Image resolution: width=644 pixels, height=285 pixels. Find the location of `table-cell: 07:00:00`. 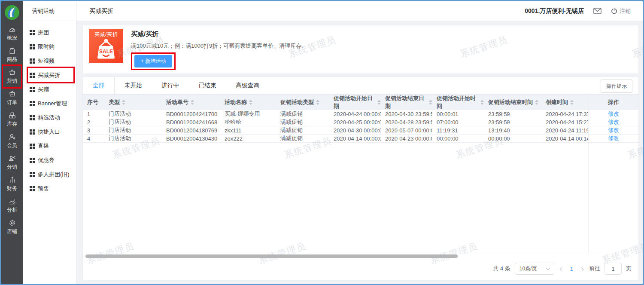

table-cell: 07:00:00 is located at coordinates (458, 122).